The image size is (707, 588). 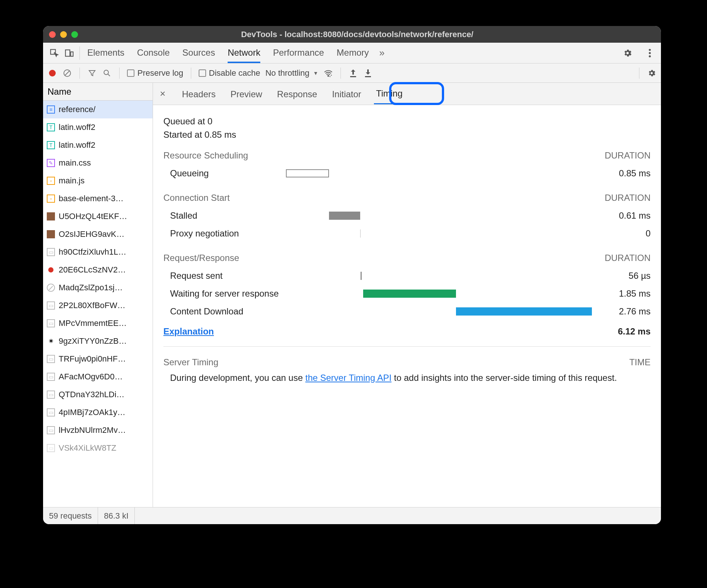 What do you see at coordinates (191, 362) in the screenshot?
I see `section-title: Server Timing` at bounding box center [191, 362].